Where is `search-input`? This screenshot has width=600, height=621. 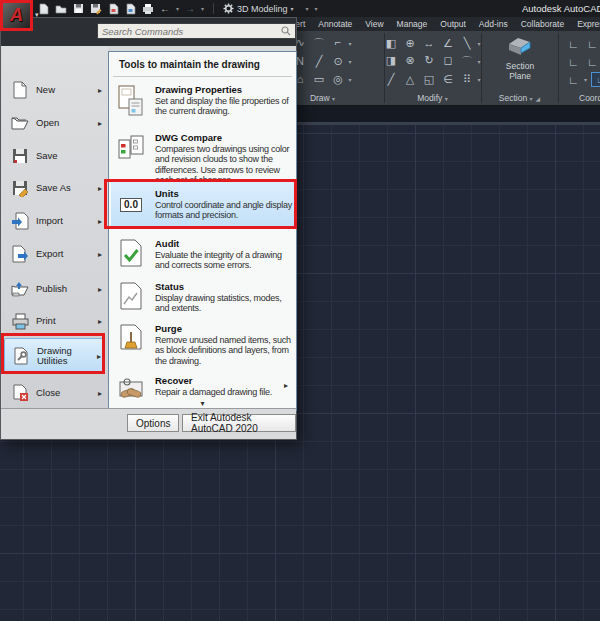 search-input is located at coordinates (190, 32).